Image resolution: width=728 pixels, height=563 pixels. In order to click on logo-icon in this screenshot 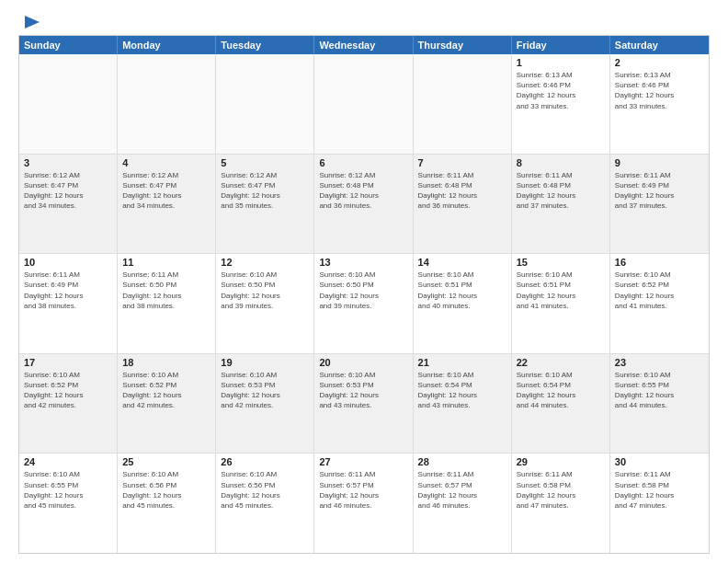, I will do `click(31, 22)`.